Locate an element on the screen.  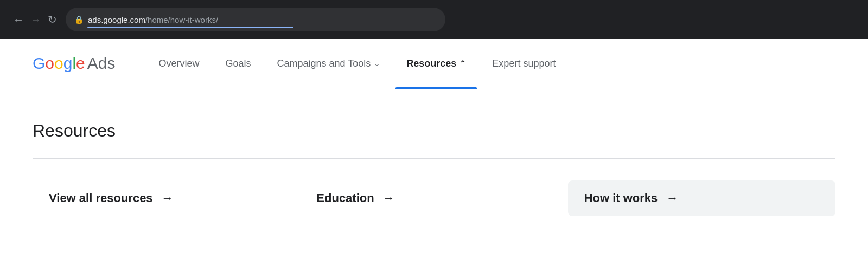
google-ads-logo: Google Ads is located at coordinates (74, 63).